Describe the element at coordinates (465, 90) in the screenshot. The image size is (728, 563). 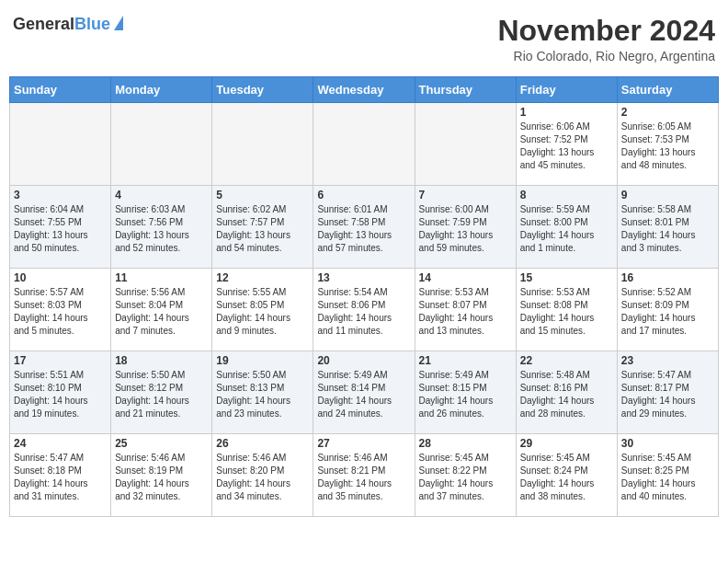
I see `calendar-header-thursday: Thursday` at that location.